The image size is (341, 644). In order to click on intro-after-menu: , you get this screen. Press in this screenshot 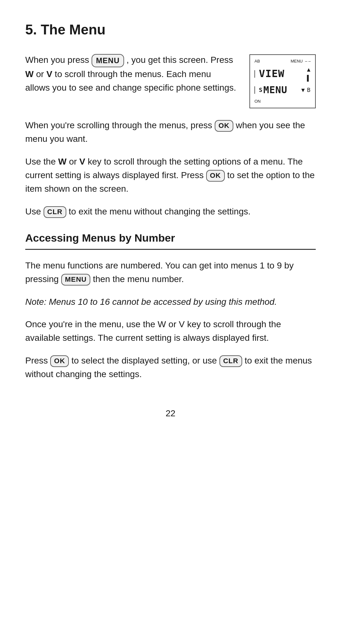, I will do `click(179, 60)`.